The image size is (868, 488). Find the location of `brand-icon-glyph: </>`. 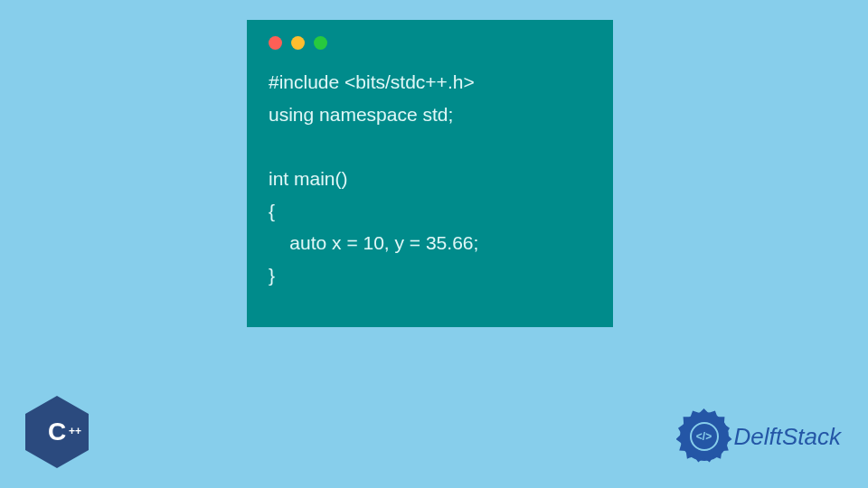

brand-icon-glyph: </> is located at coordinates (704, 436).